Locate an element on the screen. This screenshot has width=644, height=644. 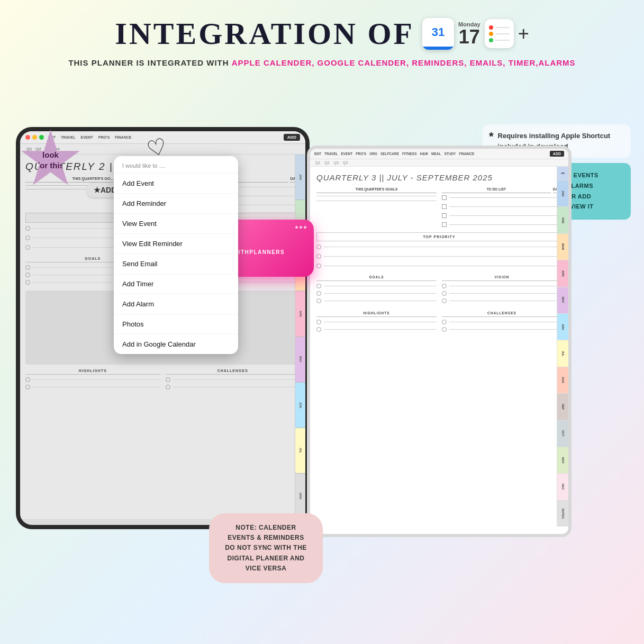
month-apr: APR is located at coordinates (301, 314).